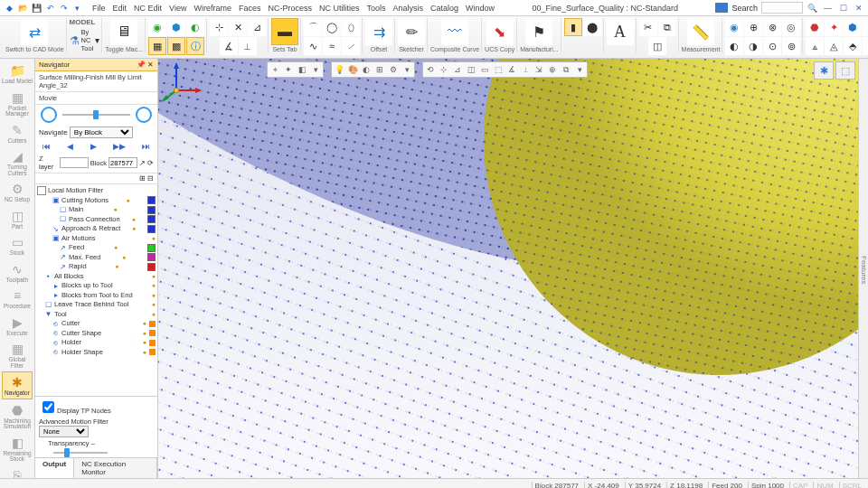 The width and height of the screenshot is (868, 488). I want to click on sidebar-item-navigator: ✱Navigator, so click(17, 385).